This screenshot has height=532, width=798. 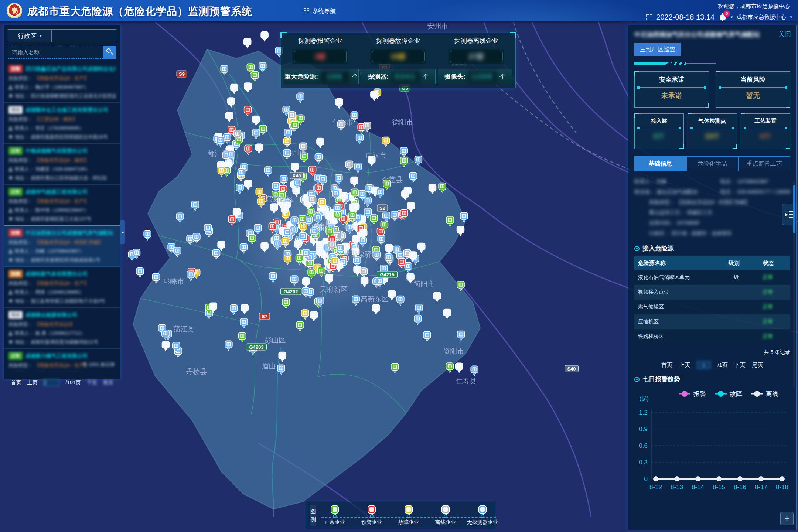 What do you see at coordinates (320, 11) in the screenshot?
I see `system-nav-button: 系统导航` at bounding box center [320, 11].